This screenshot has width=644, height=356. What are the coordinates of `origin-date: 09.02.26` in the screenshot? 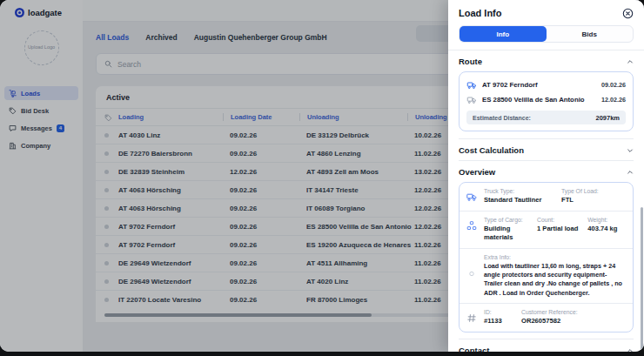 It's located at (614, 85).